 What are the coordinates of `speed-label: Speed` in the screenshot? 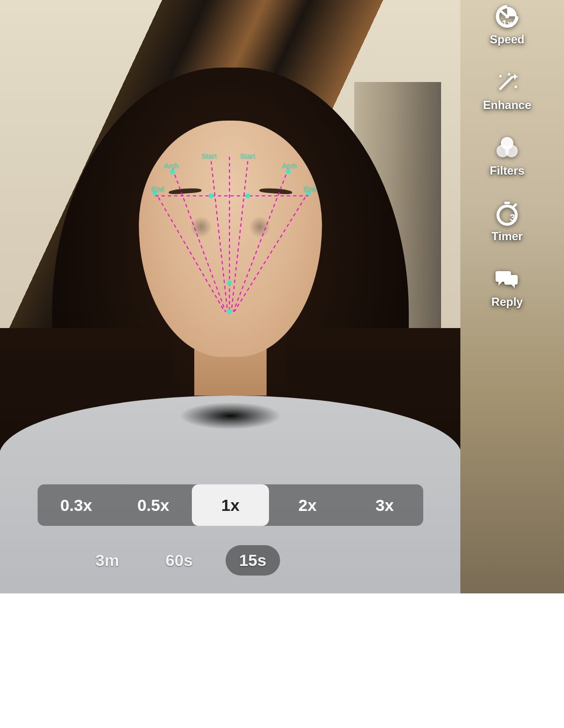 It's located at (507, 40).